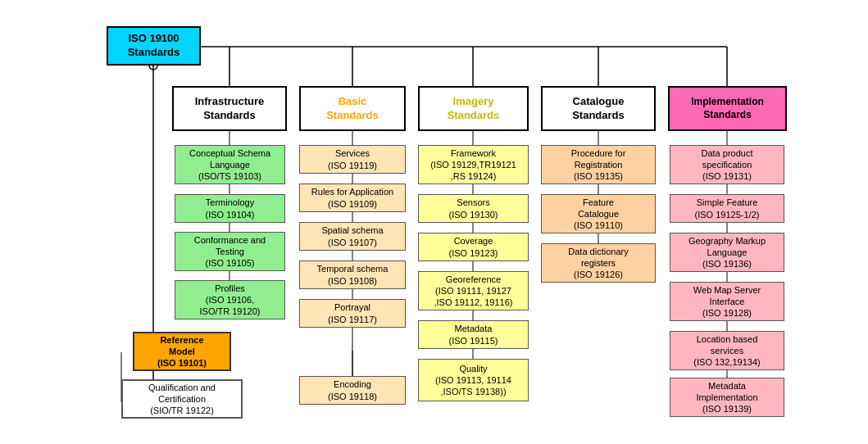 The width and height of the screenshot is (868, 444). Describe the element at coordinates (229, 251) in the screenshot. I see `infra-node-3: Conformance andTesting(ISO 19105)` at that location.